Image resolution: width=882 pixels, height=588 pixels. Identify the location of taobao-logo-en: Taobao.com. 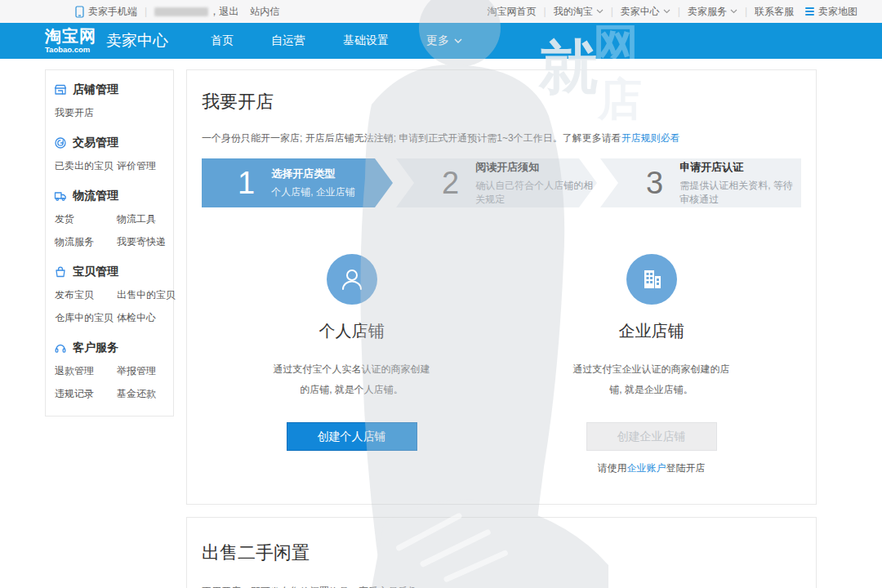
(70, 50).